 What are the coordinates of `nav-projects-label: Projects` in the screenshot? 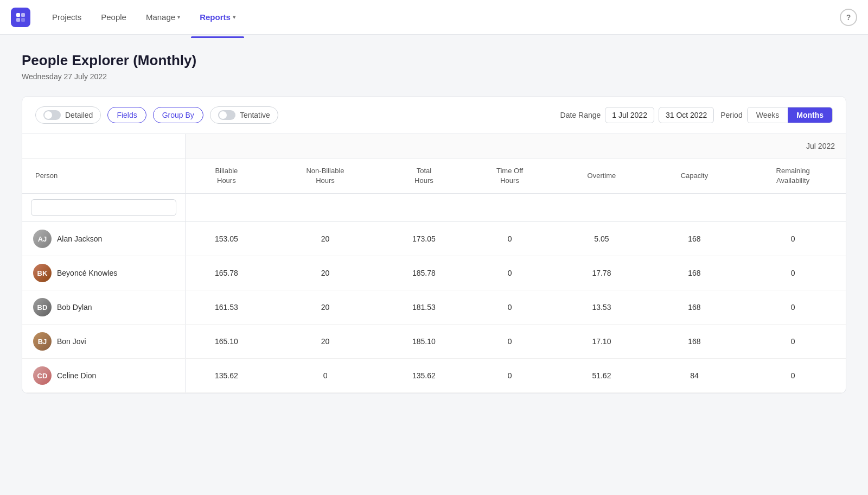 It's located at (67, 17).